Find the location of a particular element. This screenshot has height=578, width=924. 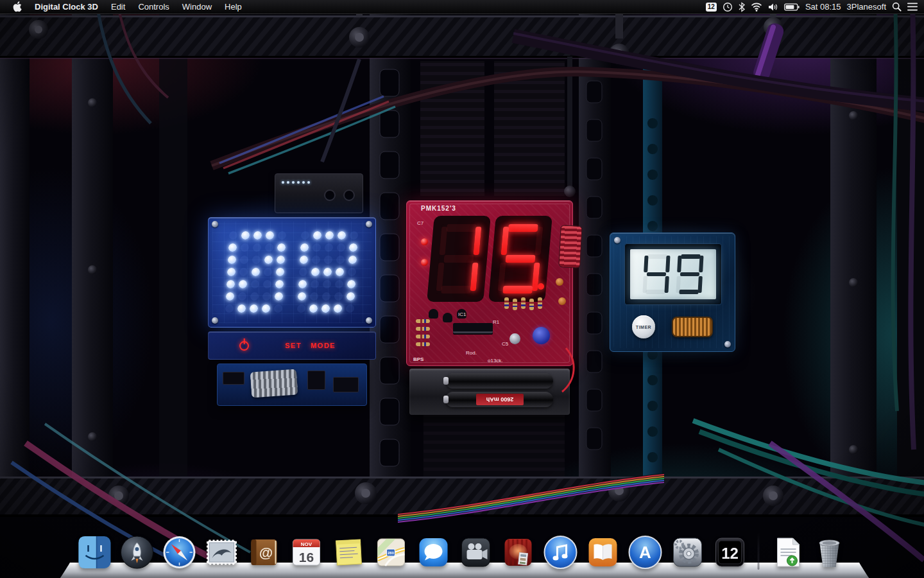

board-label: PMK152'3 is located at coordinates (439, 208).